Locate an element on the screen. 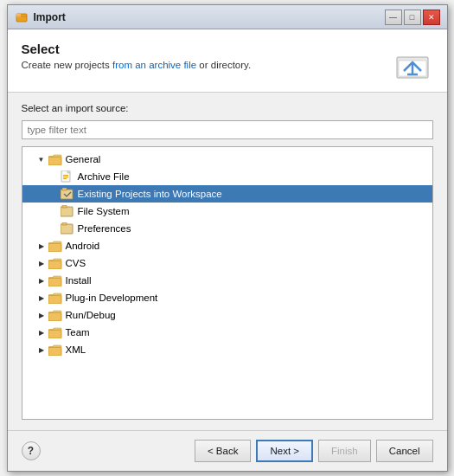  tree-item-general: General is located at coordinates (227, 159).